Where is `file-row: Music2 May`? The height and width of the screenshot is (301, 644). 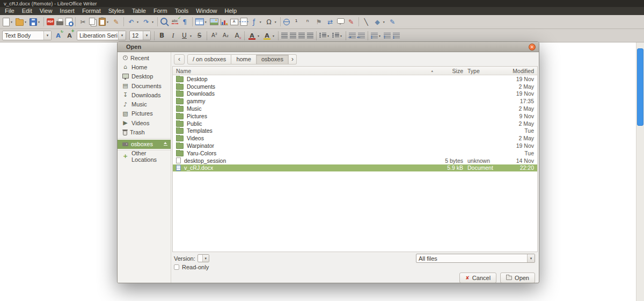 file-row: Music2 May is located at coordinates (355, 109).